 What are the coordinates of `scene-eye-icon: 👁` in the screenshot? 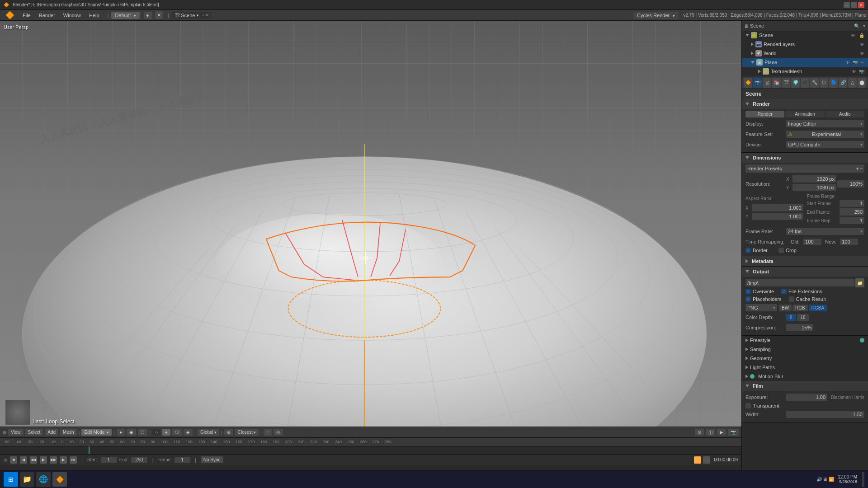 It's located at (853, 35).